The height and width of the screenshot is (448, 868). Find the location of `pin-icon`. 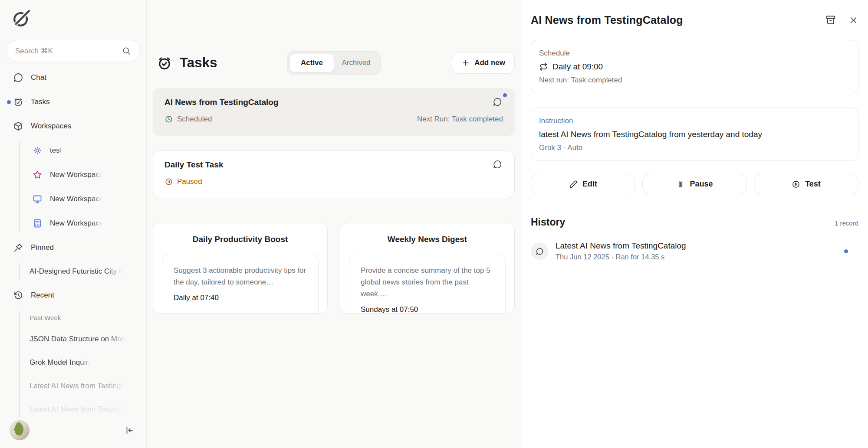

pin-icon is located at coordinates (18, 248).